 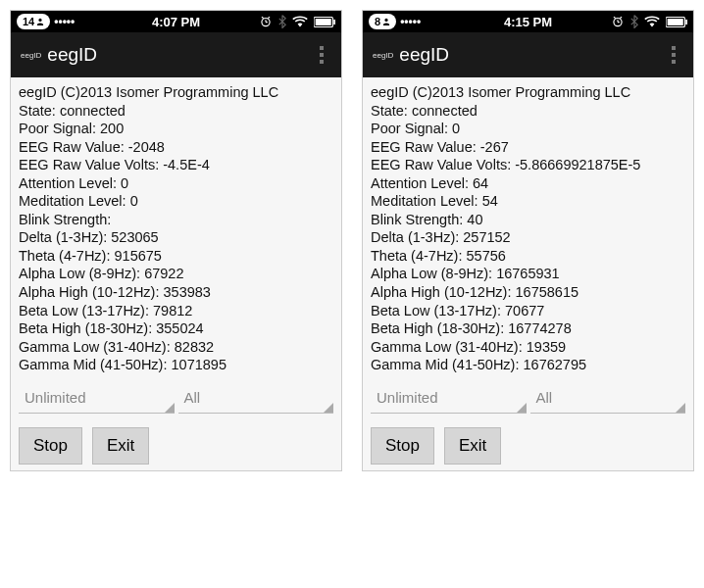 I want to click on alpha-low-value: 67922, so click(x=164, y=273).